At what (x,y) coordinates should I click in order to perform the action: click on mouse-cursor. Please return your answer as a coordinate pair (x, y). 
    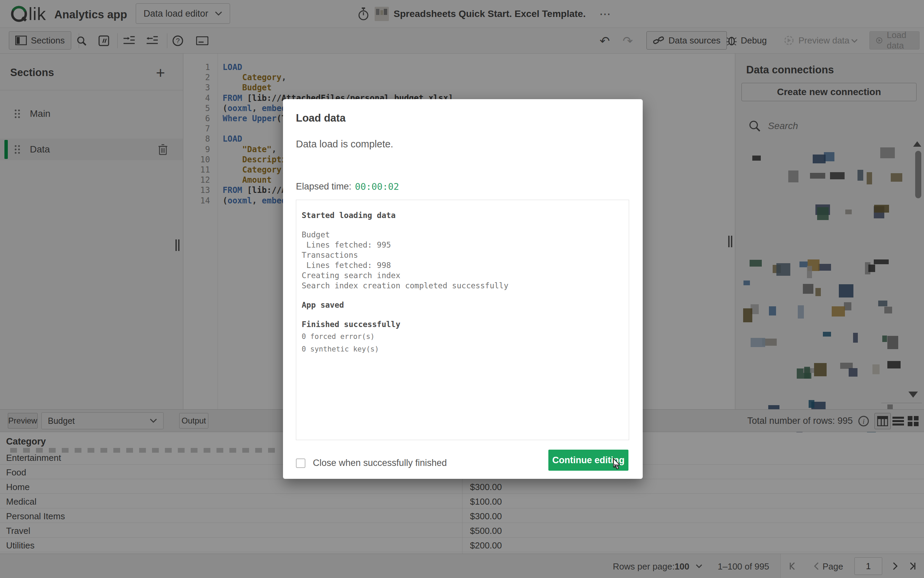
    Looking at the image, I should click on (617, 466).